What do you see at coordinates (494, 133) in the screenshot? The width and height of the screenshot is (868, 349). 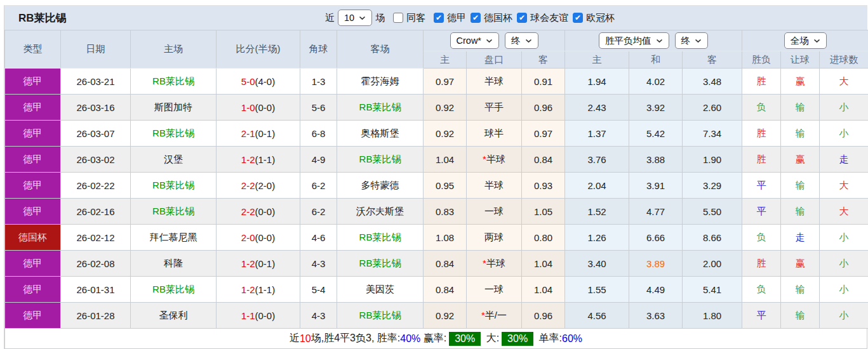 I see `handicap-line: 球半` at bounding box center [494, 133].